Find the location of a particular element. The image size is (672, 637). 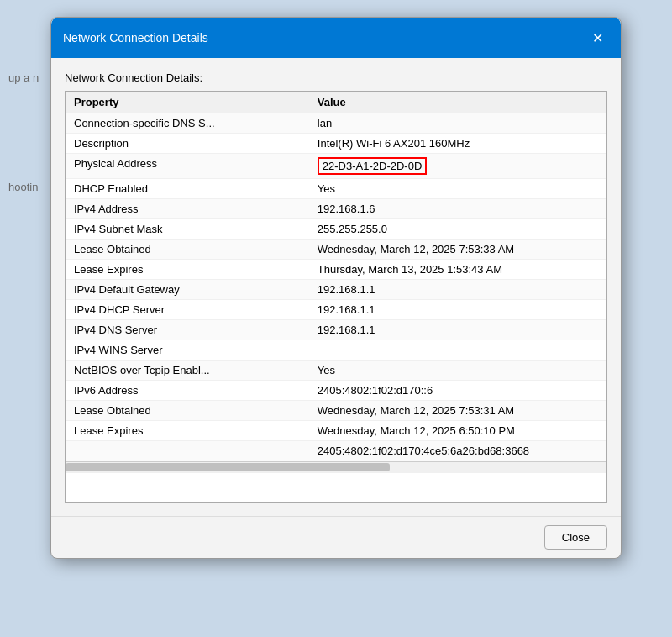

value-cell: 192.168.1.6 is located at coordinates (458, 209).